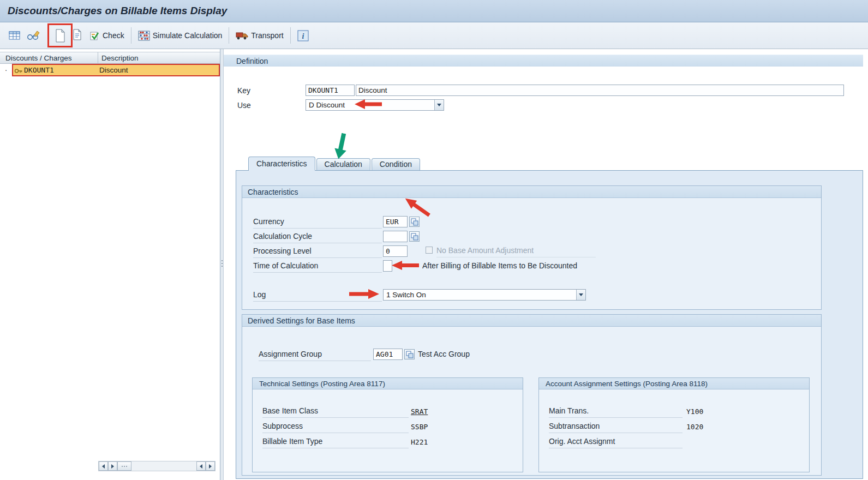 This screenshot has height=480, width=868. What do you see at coordinates (419, 411) in the screenshot?
I see `base-item-class-value: SRAT` at bounding box center [419, 411].